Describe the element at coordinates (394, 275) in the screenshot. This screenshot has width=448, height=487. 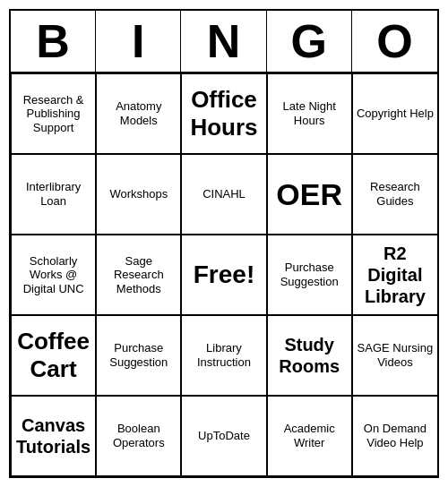
I see `bingo-cell-14: R2 Digital Library` at that location.